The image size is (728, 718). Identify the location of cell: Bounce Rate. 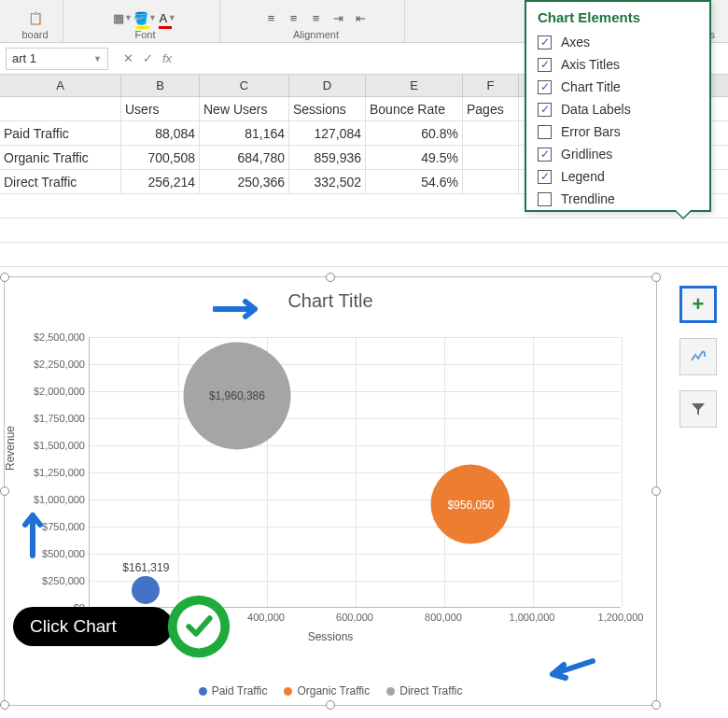
(414, 108).